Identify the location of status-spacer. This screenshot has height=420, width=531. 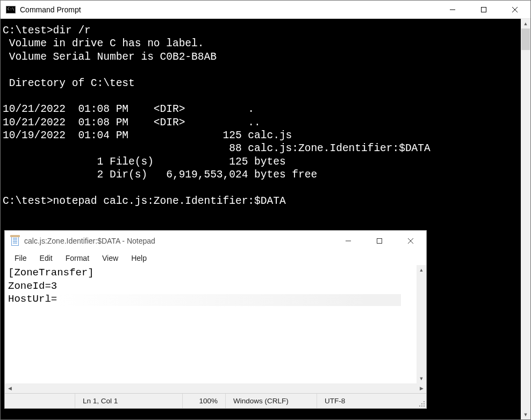
(40, 401).